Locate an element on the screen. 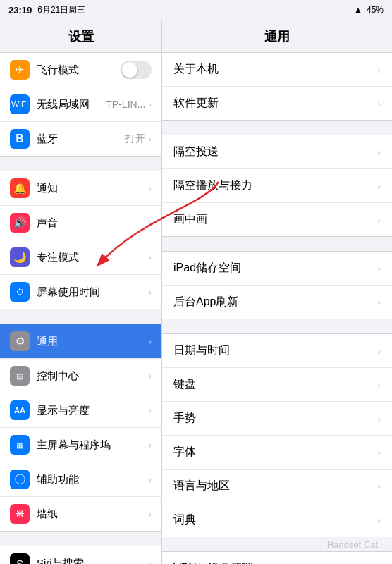 The image size is (392, 564). wifi-icon: WiFi is located at coordinates (20, 104).